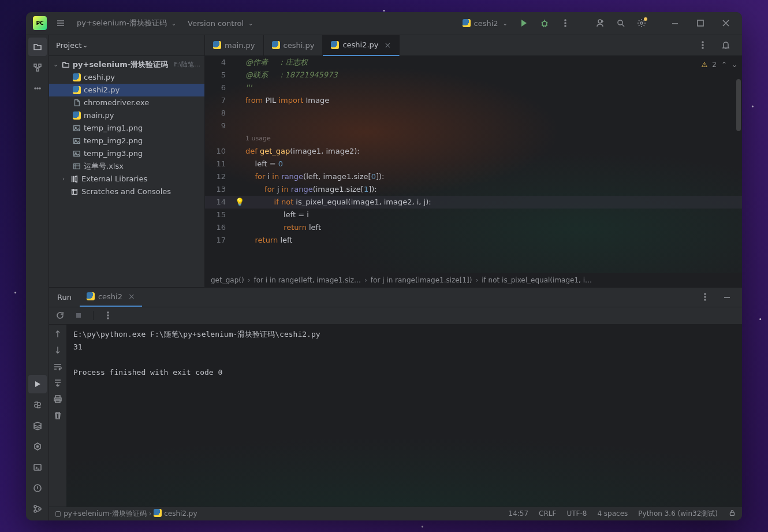 The image size is (768, 532). What do you see at coordinates (228, 280) in the screenshot?
I see `breadcrumb-item: get_gap()` at bounding box center [228, 280].